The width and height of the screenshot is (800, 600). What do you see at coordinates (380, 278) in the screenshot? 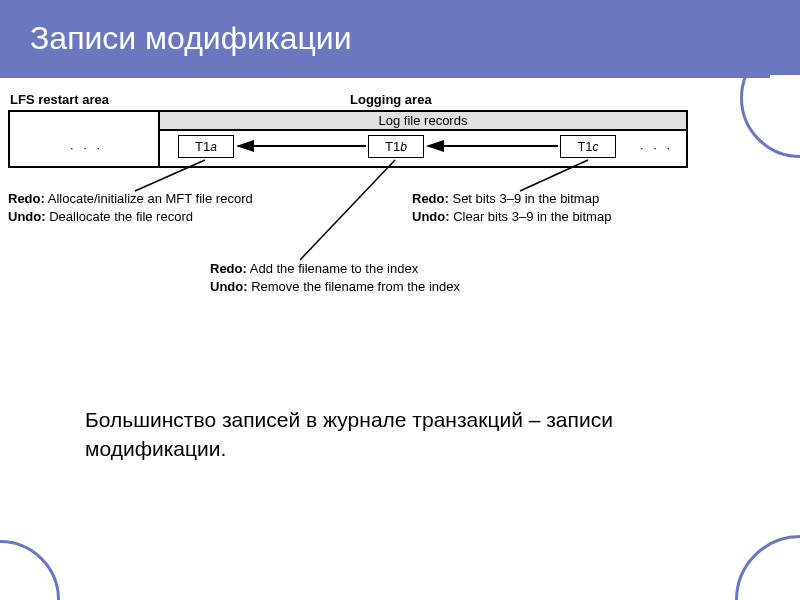
I see `annotation-middle: Redo: Add the filename to the index Undo…` at bounding box center [380, 278].